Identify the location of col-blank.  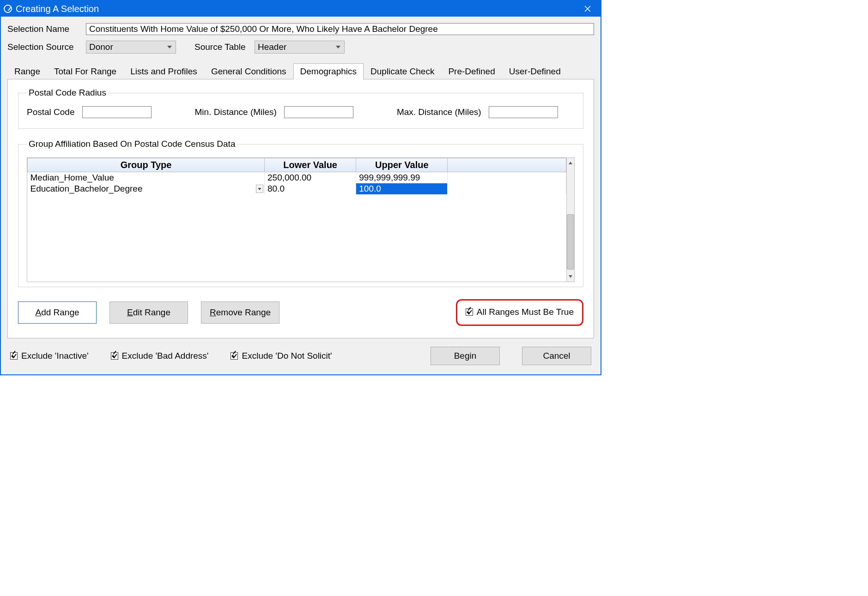
(507, 165).